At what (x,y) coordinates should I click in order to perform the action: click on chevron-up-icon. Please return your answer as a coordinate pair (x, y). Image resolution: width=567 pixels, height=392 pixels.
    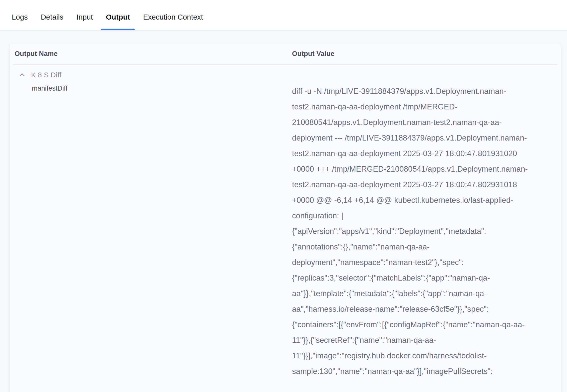
    Looking at the image, I should click on (22, 75).